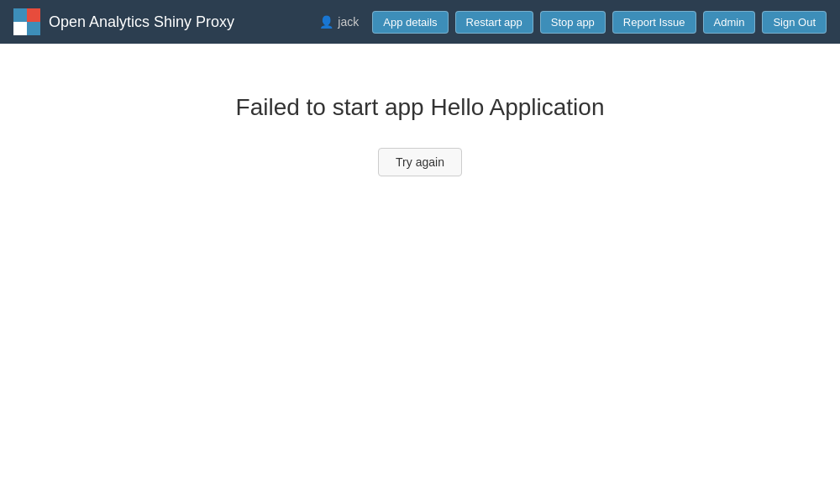  Describe the element at coordinates (141, 22) in the screenshot. I see `brand-title: Open Analytics Shiny Proxy` at that location.